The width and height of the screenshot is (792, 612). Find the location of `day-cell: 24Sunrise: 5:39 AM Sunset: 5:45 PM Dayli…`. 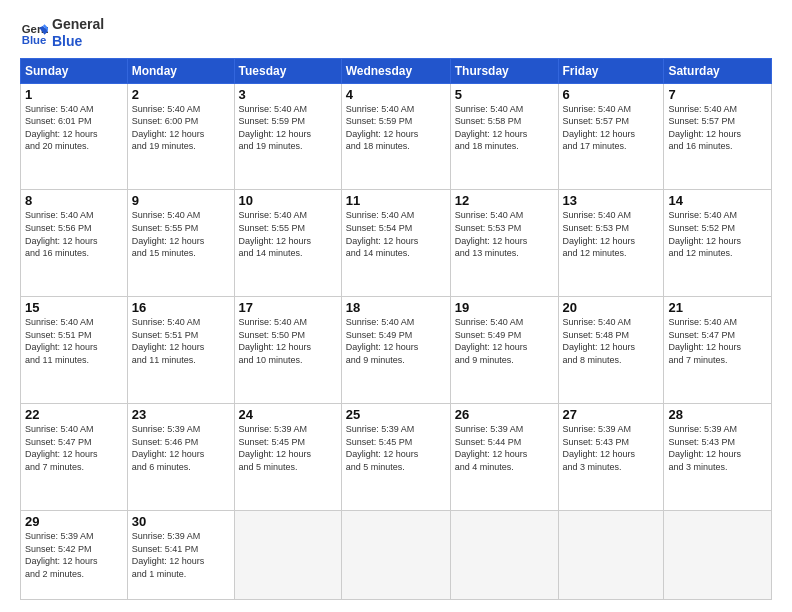

day-cell: 24Sunrise: 5:39 AM Sunset: 5:45 PM Dayli… is located at coordinates (288, 458).